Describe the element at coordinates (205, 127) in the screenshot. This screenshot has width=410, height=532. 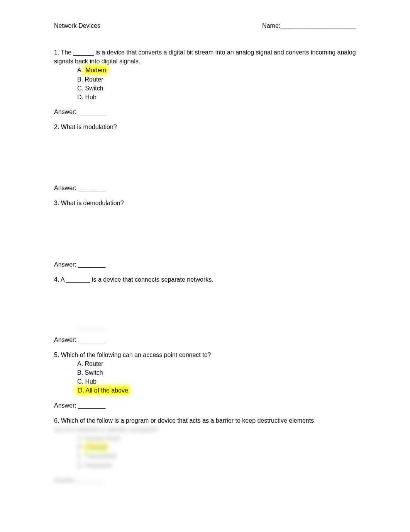
I see `q2-prompt: 2. What is modulation?` at that location.